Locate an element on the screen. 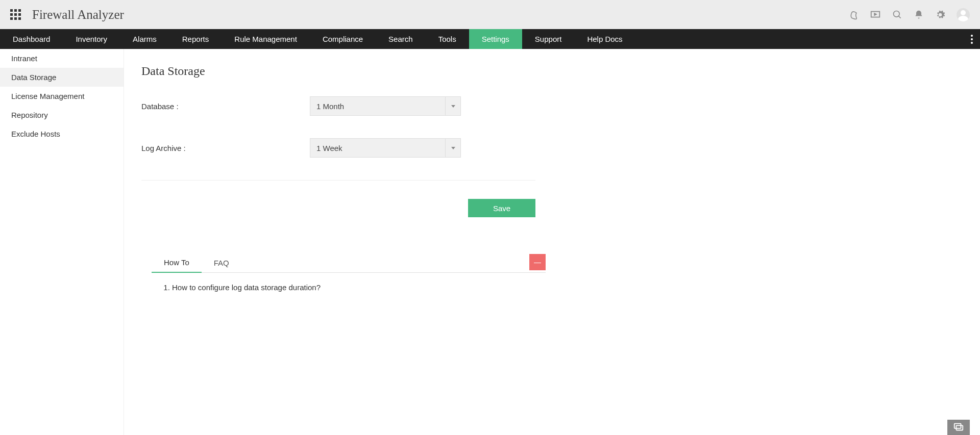  field-row-log-archive: Log Archive : 1 Week is located at coordinates (552, 148).